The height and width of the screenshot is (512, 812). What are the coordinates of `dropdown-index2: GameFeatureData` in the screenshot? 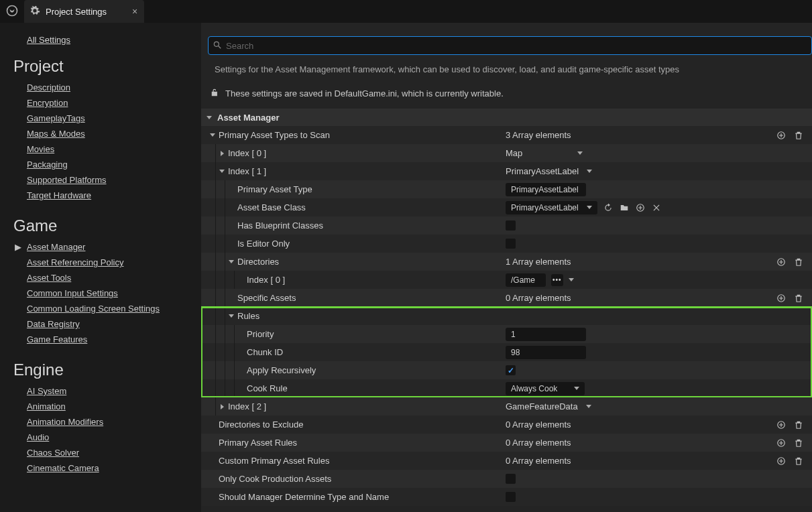 It's located at (548, 406).